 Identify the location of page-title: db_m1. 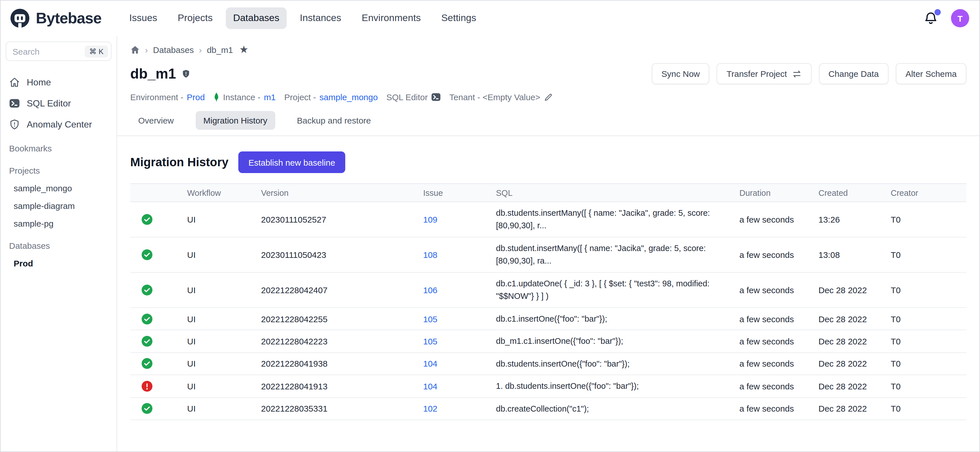
(153, 74).